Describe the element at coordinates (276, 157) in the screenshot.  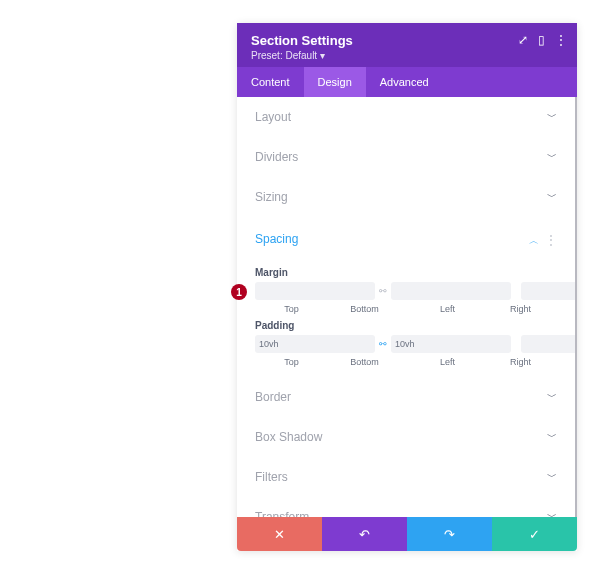
I see `section-title: Dividers` at that location.